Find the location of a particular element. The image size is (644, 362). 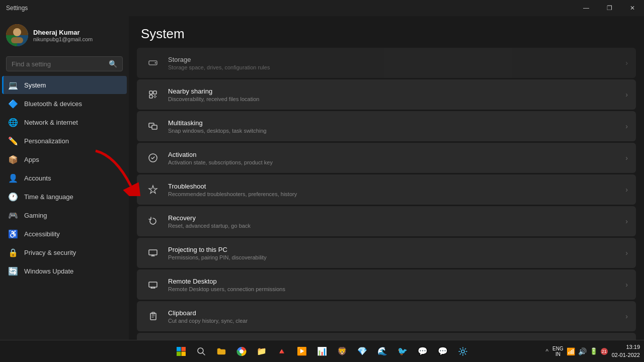

search-input is located at coordinates (58, 64).